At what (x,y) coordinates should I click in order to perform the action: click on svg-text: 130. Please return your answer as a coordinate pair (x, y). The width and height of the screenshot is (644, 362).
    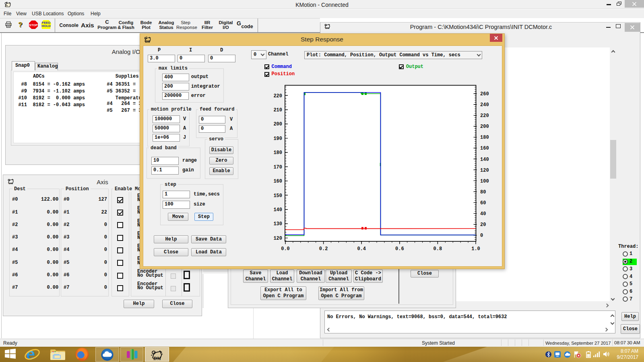
    Looking at the image, I should click on (278, 224).